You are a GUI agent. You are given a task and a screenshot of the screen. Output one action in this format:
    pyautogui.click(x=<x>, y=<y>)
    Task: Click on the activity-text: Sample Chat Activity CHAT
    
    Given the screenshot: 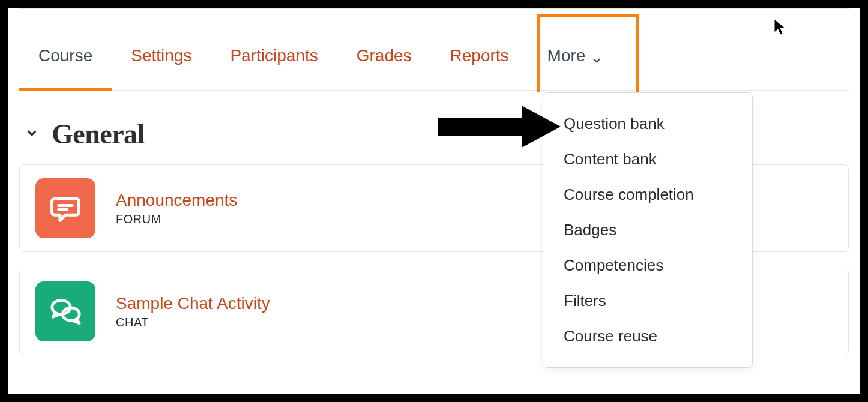 What is the action you would take?
    pyautogui.click(x=193, y=312)
    